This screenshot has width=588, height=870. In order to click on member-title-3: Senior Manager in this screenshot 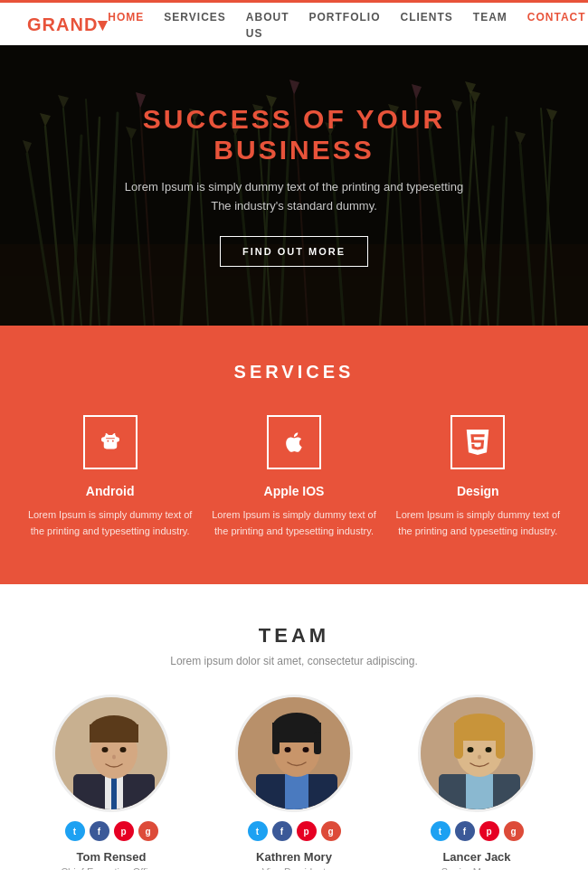, I will do `click(477, 868)`.